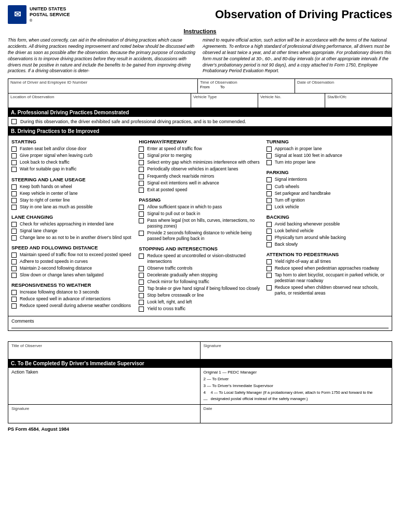 This screenshot has height=532, width=400. I want to click on observer-title-field: Title of Observer, so click(104, 350).